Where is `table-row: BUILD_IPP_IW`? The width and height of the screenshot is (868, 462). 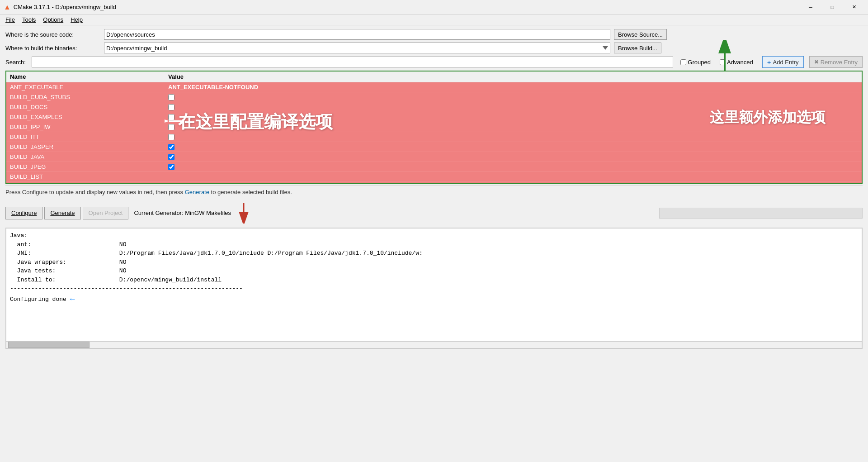 table-row: BUILD_IPP_IW is located at coordinates (434, 127).